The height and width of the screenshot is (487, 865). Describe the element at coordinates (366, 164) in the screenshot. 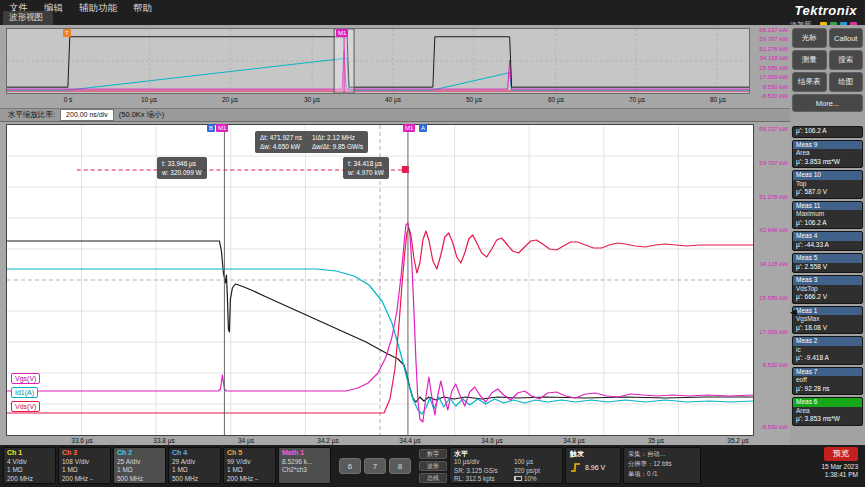

I see `cursor-b-time: t: 34.418 µs` at that location.